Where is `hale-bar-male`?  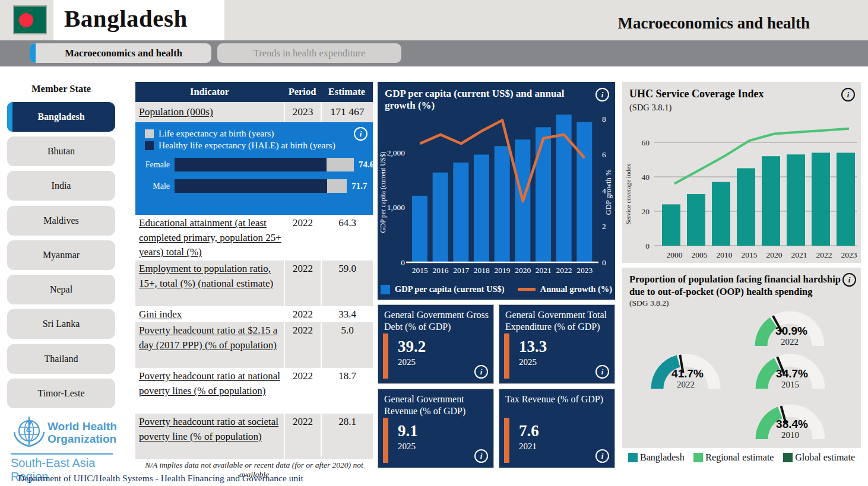 hale-bar-male is located at coordinates (251, 186).